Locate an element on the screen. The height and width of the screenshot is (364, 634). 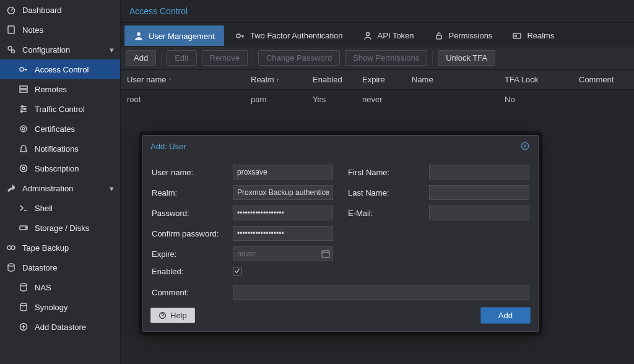
label-realm: Realm: is located at coordinates (191, 193).